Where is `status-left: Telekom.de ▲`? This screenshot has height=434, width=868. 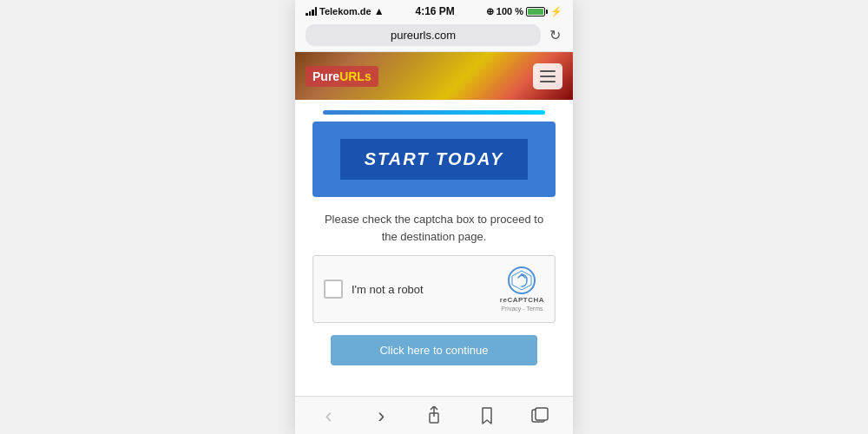
status-left: Telekom.de ▲ is located at coordinates (345, 11).